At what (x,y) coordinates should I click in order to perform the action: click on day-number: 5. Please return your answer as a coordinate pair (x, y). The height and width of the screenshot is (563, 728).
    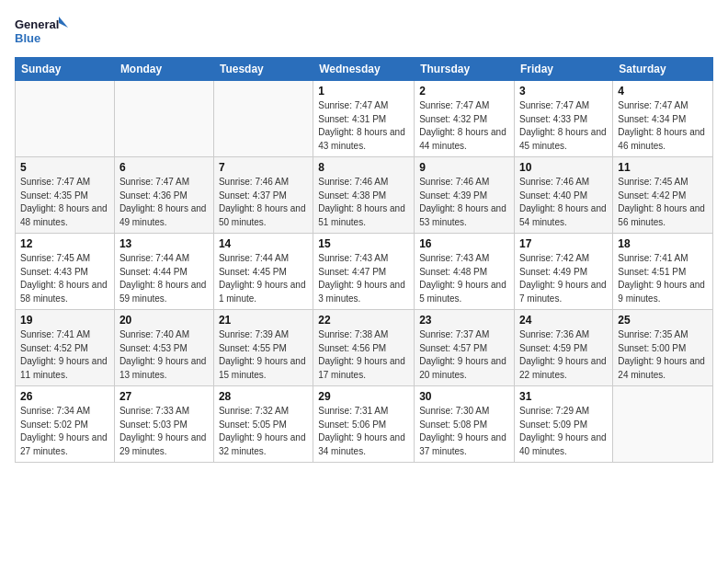
    Looking at the image, I should click on (64, 167).